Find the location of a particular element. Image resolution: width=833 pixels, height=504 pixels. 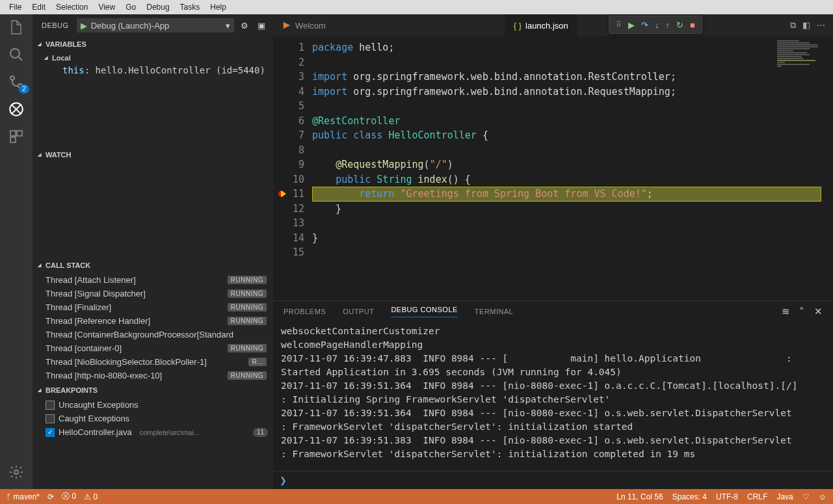

panel-tab-output: OUTPUT is located at coordinates (358, 312).